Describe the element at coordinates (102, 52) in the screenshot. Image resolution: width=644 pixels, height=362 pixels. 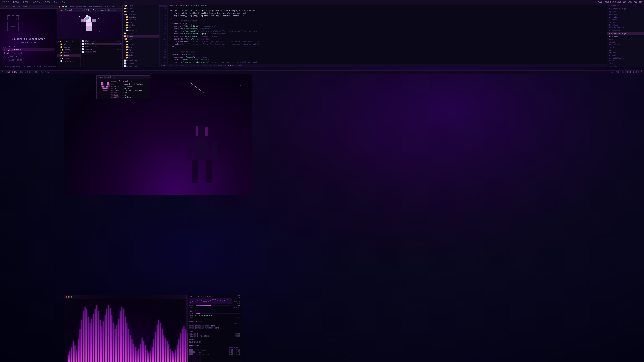
I see `file-row-readmeorg: 📄 README.org` at that location.